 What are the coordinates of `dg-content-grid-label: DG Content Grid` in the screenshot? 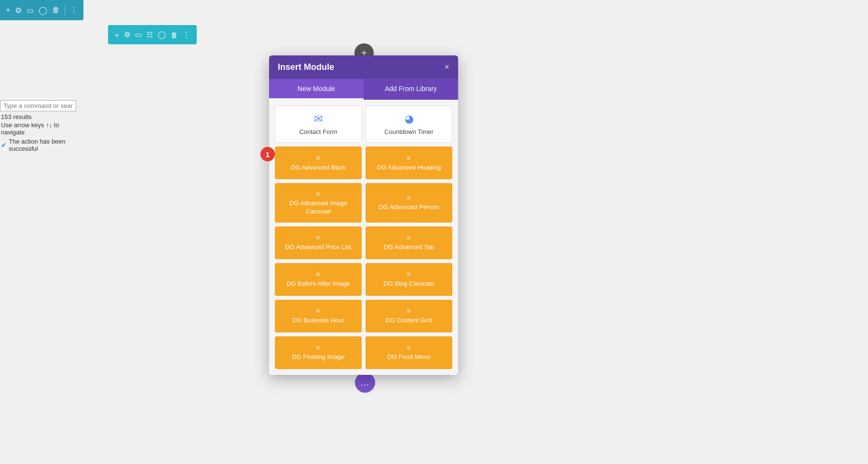 It's located at (409, 321).